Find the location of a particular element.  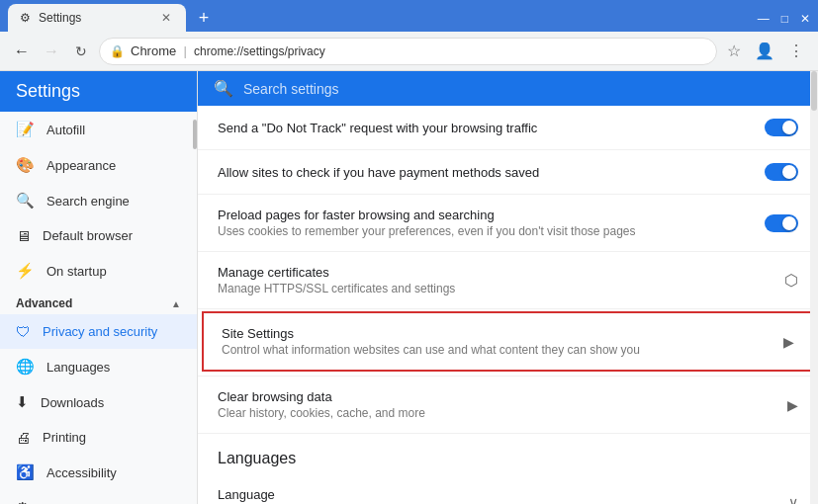

sidebar-item-search-engine: 🔍 Search engine is located at coordinates (99, 201).